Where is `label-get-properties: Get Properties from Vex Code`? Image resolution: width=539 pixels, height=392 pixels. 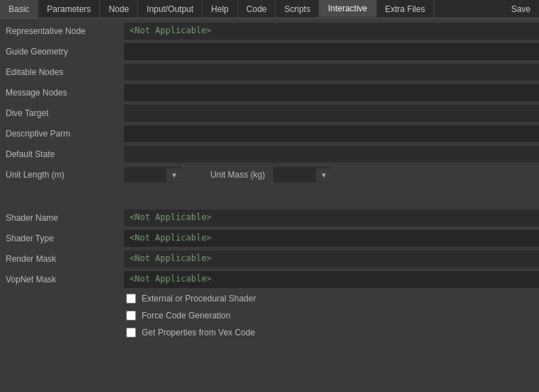 label-get-properties: Get Properties from Vex Code is located at coordinates (198, 333).